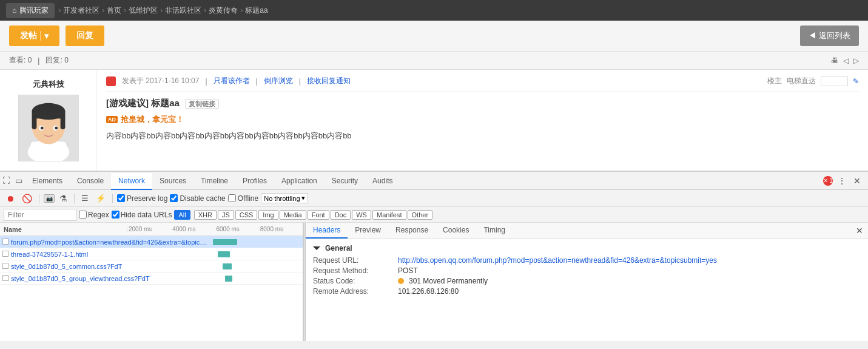 The width and height of the screenshot is (868, 349). I want to click on filter-ws: WS, so click(362, 215).